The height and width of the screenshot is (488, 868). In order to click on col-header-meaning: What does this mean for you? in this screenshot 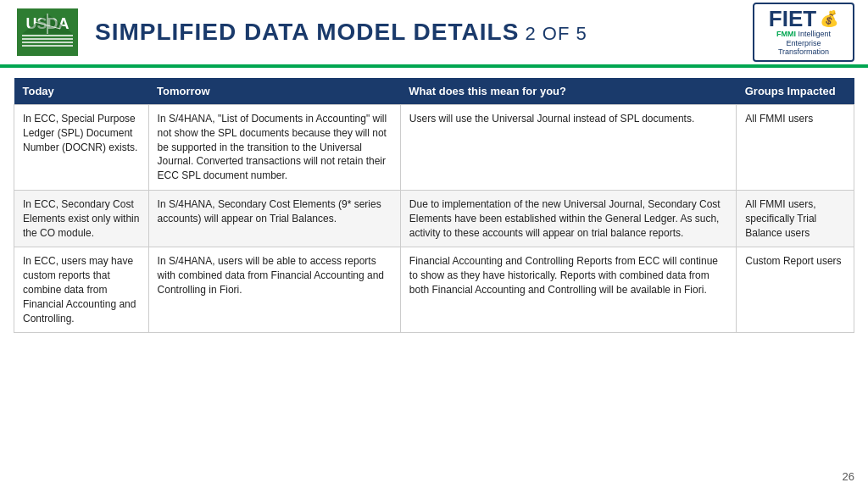, I will do `click(568, 92)`.